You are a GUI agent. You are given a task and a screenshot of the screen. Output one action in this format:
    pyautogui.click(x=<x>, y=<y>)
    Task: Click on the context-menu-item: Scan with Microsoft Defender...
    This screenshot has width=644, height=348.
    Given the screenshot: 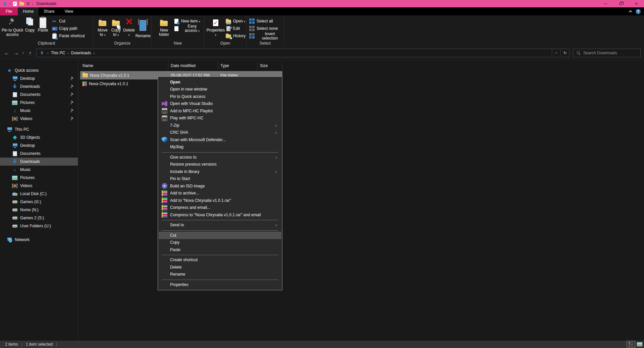 What is the action you would take?
    pyautogui.click(x=220, y=140)
    